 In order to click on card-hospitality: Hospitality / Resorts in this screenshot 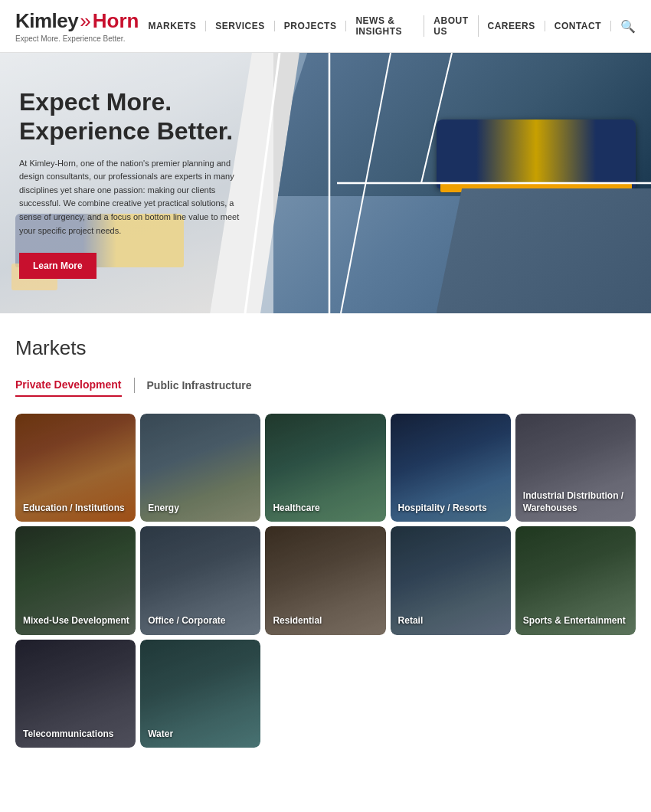, I will do `click(450, 467)`.